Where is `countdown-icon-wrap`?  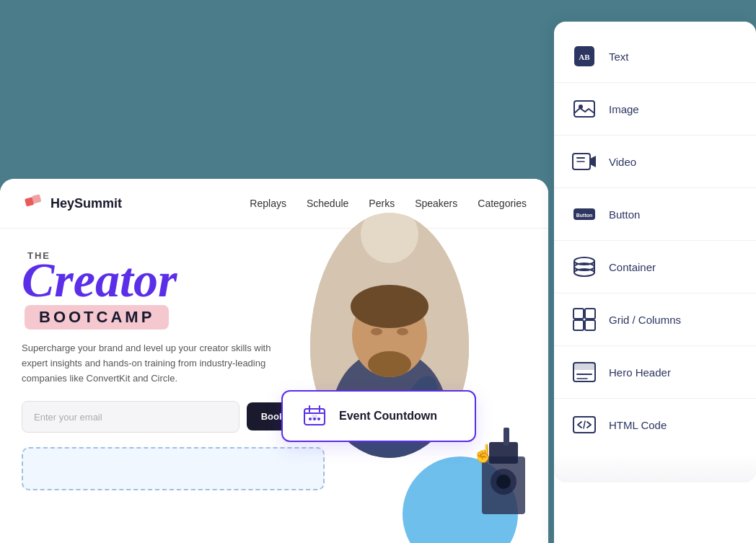 countdown-icon-wrap is located at coordinates (315, 416).